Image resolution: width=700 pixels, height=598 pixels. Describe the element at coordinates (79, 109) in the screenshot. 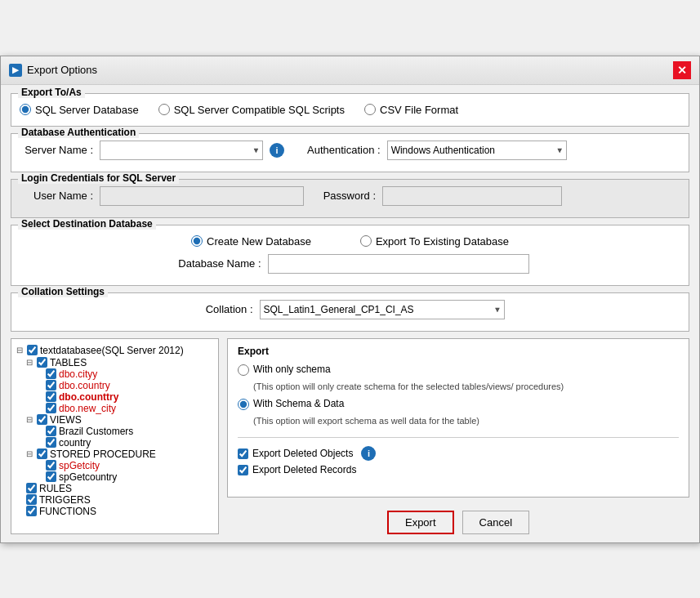

I see `sql-server-db-option: SQL Server Database` at that location.